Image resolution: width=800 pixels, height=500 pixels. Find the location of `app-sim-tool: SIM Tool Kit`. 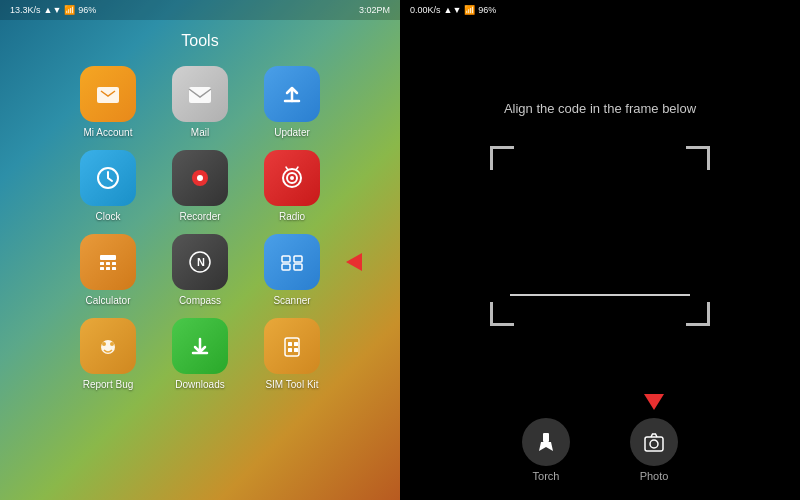

app-sim-tool: SIM Tool Kit is located at coordinates (292, 354).